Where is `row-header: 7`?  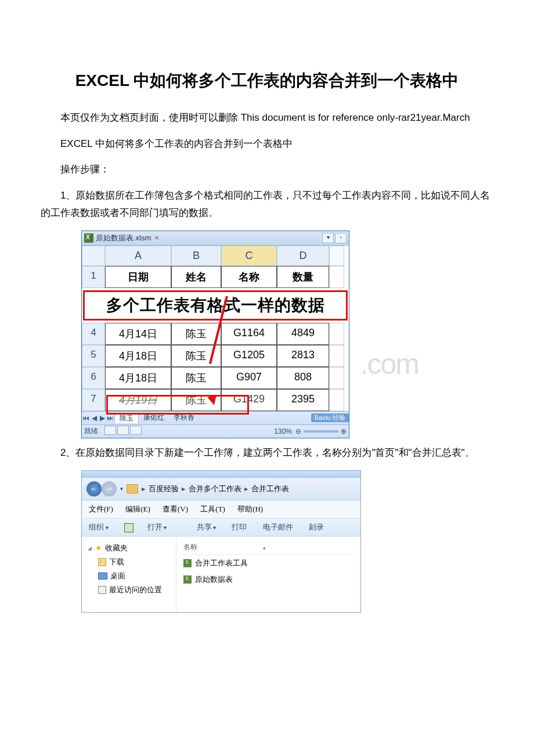
row-header: 7 is located at coordinates (93, 400).